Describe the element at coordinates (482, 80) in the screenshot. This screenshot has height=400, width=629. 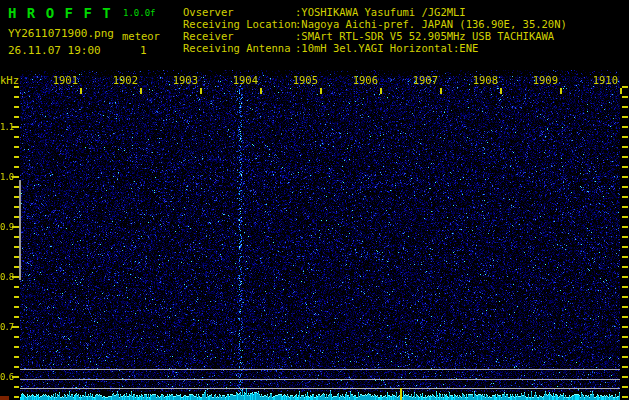
I see `x-axis-label: 1908` at that location.